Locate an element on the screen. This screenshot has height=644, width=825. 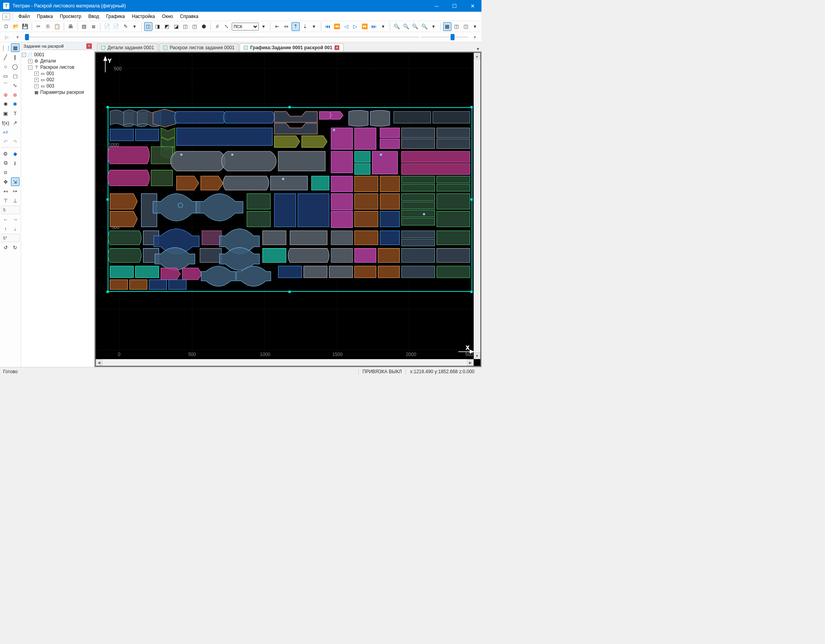
marker1-icon: ⊕ is located at coordinates (5, 95).